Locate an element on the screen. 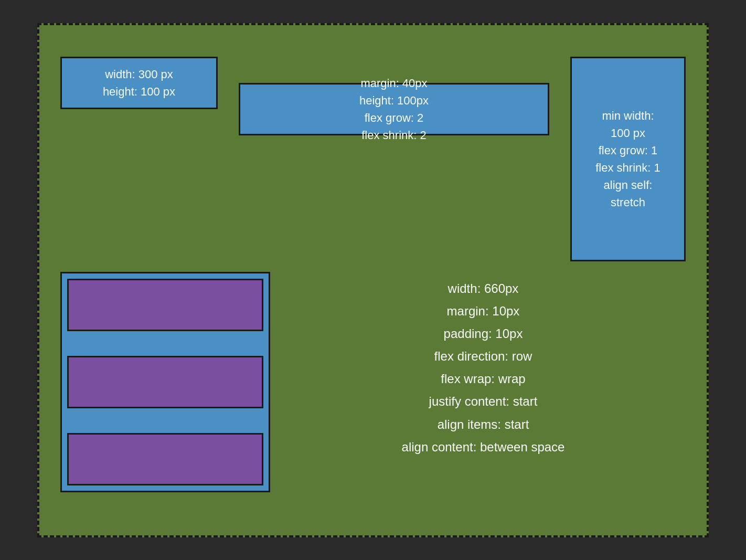  box2-line2: height: 100px is located at coordinates (394, 101).